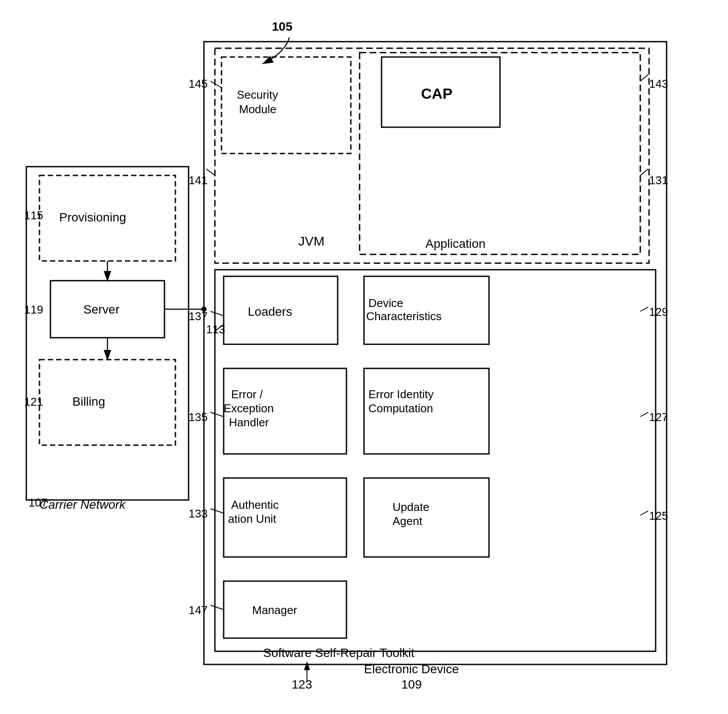 The image size is (728, 714). I want to click on ref-113: 113, so click(216, 329).